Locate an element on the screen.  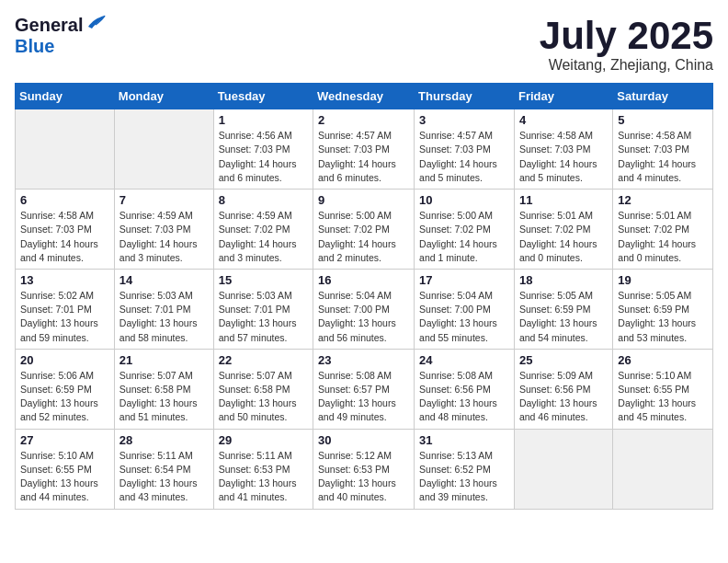
table-row: 17Sunrise: 5:04 AMSunset: 7:00 PMDayligh… is located at coordinates (465, 309).